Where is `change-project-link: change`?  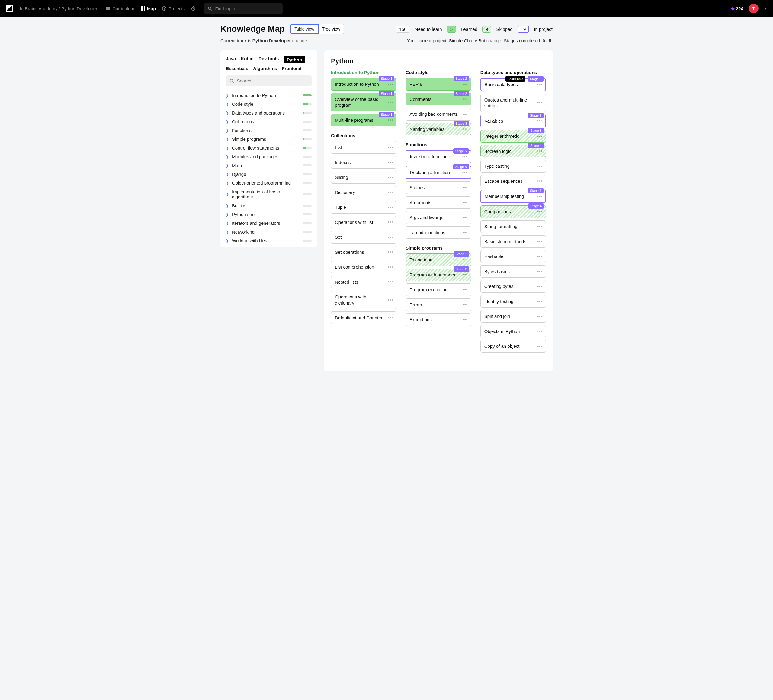
change-project-link: change is located at coordinates (494, 41).